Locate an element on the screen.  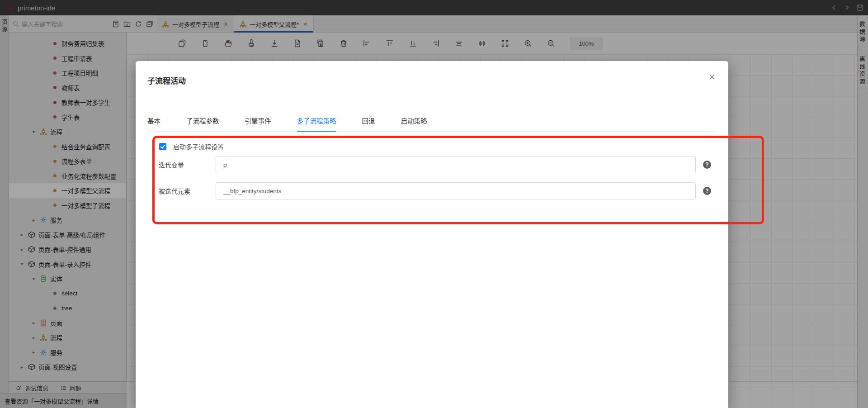
iteration-variable-input: p is located at coordinates (456, 165).